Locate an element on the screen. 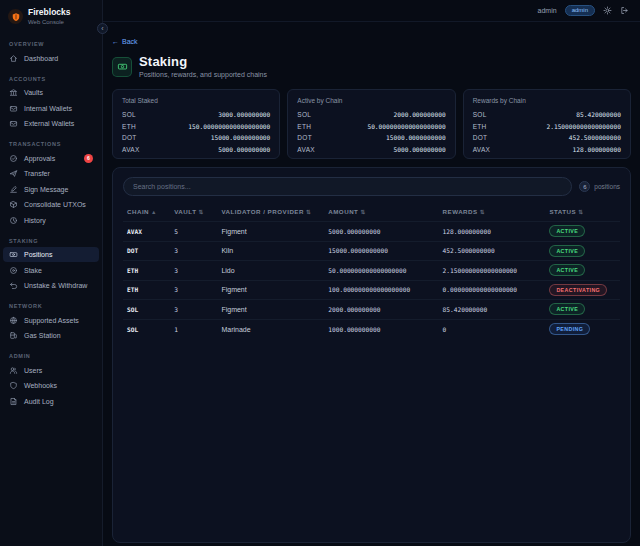 The height and width of the screenshot is (546, 640). position-row: SOL 1 Marinade 1000.000000000 0 PENDING is located at coordinates (372, 329).